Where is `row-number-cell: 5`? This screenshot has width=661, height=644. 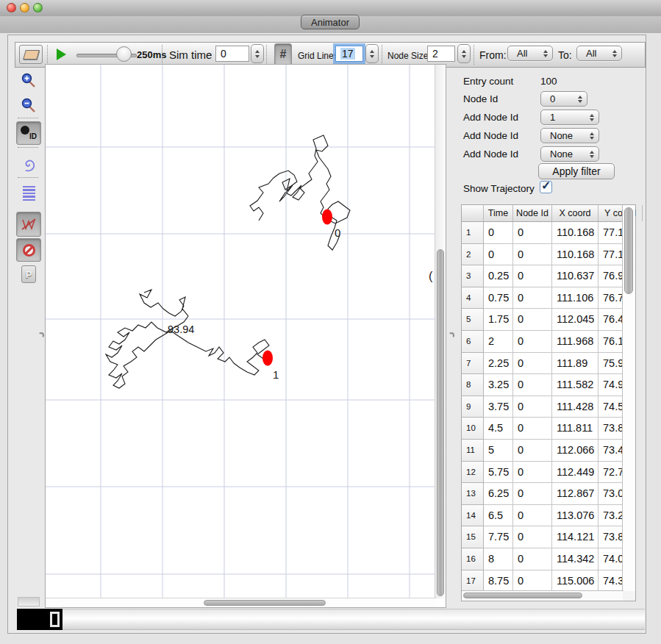
row-number-cell: 5 is located at coordinates (473, 320).